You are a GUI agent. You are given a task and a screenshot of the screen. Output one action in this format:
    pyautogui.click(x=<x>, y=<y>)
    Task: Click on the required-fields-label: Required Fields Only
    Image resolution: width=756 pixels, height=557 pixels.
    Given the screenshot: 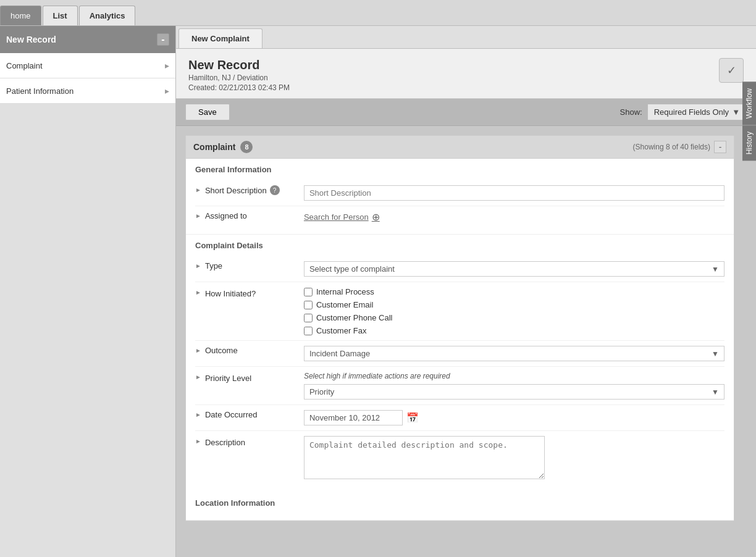 What is the action you would take?
    pyautogui.click(x=692, y=112)
    